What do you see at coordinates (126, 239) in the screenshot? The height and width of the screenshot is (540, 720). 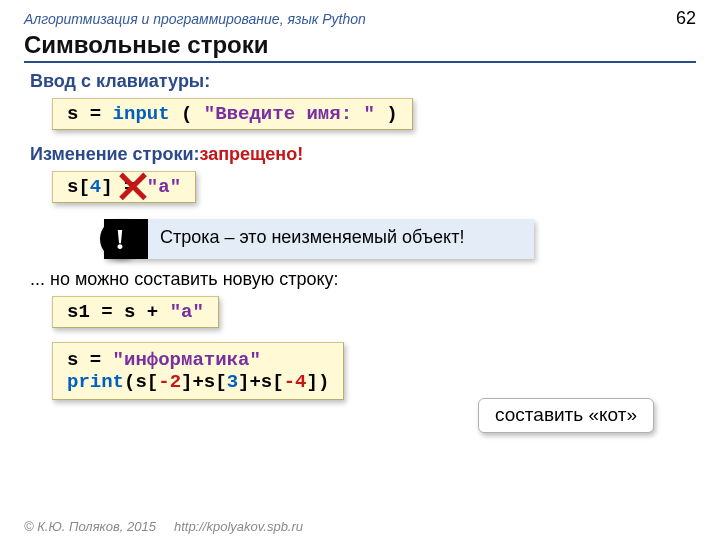 I see `exclamation-icon: !` at bounding box center [126, 239].